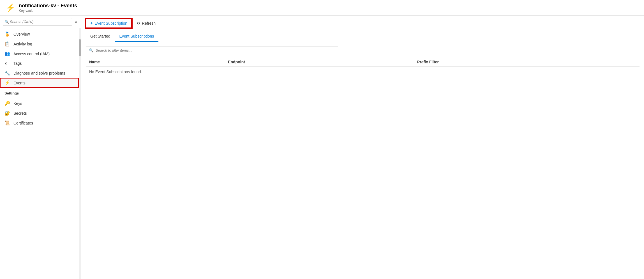 The image size is (644, 279). I want to click on table-search-input, so click(215, 50).